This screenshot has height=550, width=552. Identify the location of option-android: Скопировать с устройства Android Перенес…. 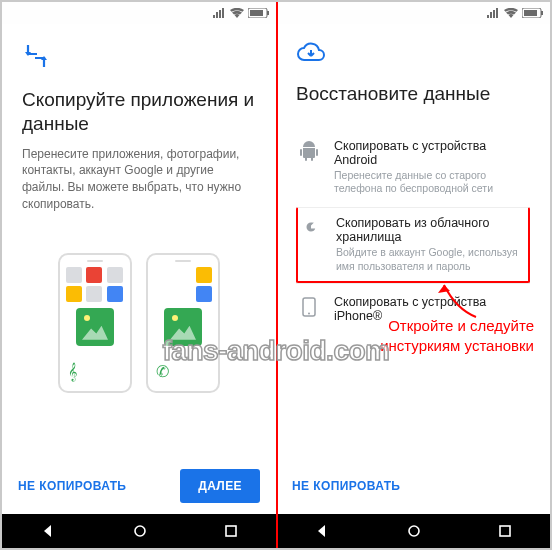
(413, 168).